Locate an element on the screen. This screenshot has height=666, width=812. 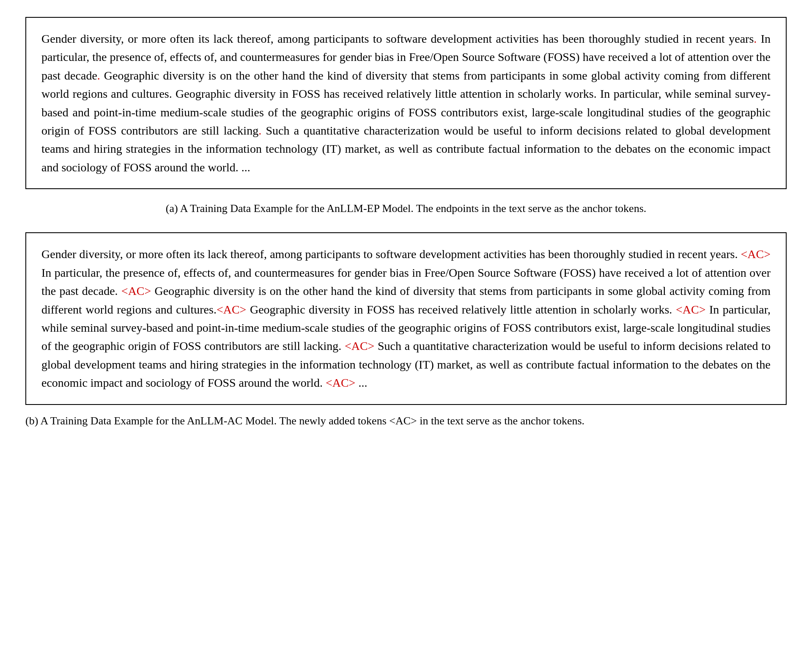
caption-b: (b) A Training Data Example for the AnLL… is located at coordinates (406, 421).